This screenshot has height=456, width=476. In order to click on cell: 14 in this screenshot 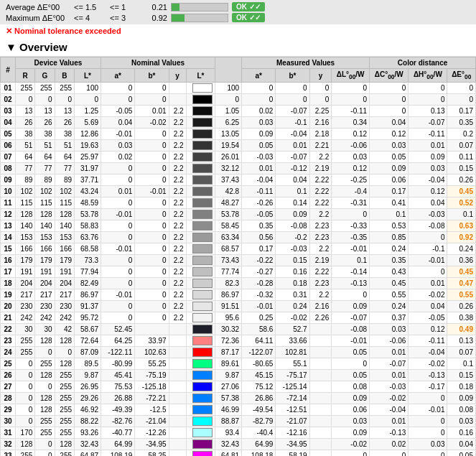, I will do `click(9, 238)`.